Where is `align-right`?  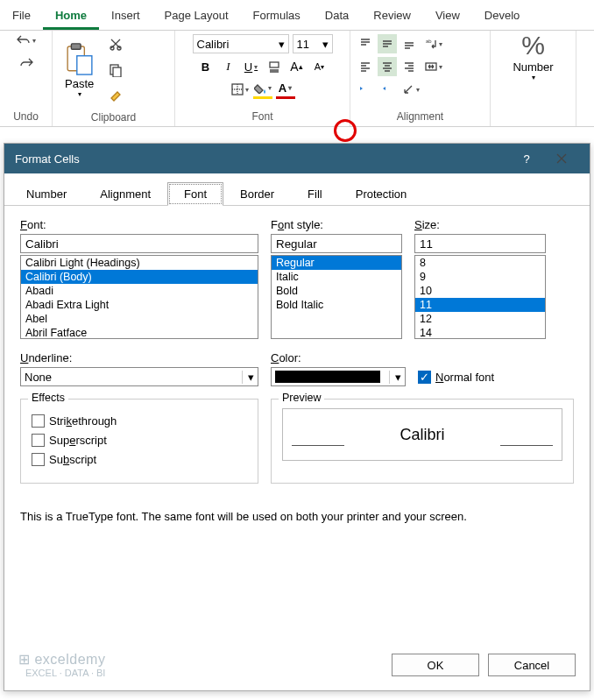
align-right is located at coordinates (409, 67).